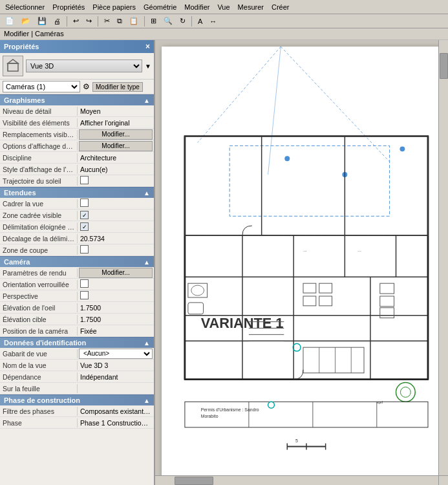 This screenshot has width=448, height=485. Describe the element at coordinates (116, 181) in the screenshot. I see `prop-value-trajectoire` at that location.